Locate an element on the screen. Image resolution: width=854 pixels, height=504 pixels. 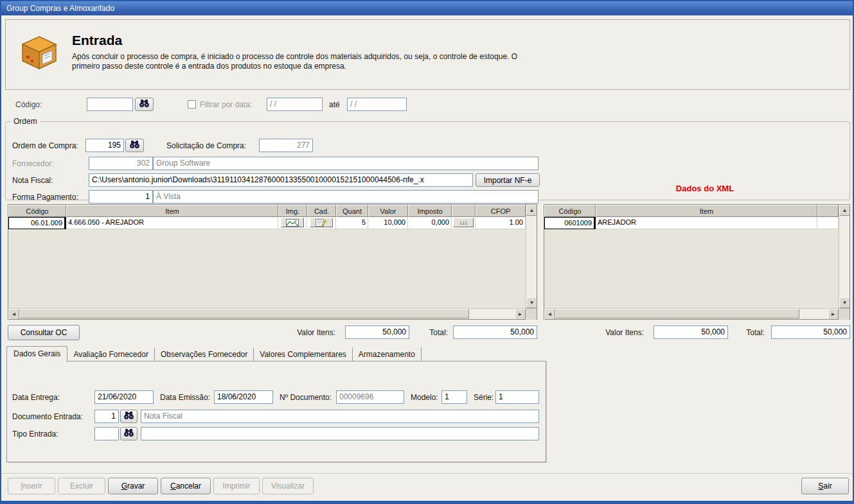
cell-valor: 10,000 is located at coordinates (388, 223).